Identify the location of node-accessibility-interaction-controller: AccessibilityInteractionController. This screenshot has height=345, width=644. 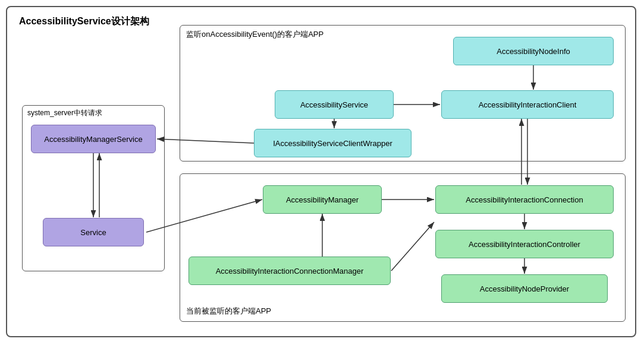
(524, 244).